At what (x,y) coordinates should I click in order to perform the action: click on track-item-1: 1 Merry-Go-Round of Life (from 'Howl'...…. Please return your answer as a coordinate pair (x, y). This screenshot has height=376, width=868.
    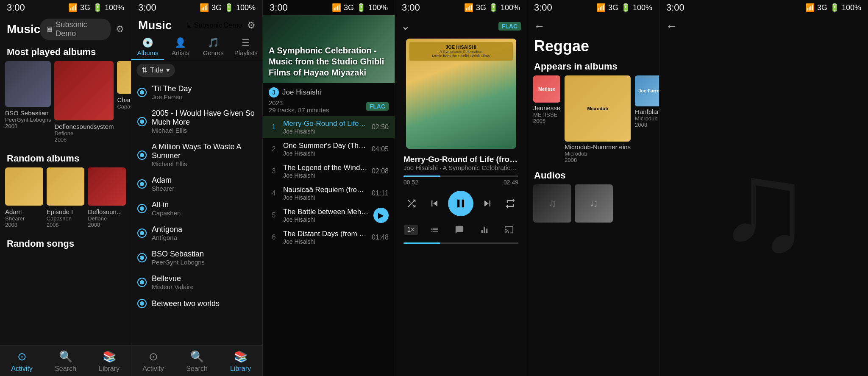
    Looking at the image, I should click on (329, 127).